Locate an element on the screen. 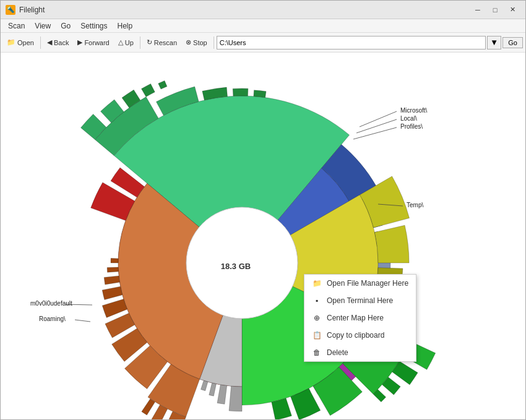 The image size is (526, 420). open-icon: 📁 is located at coordinates (11, 42).